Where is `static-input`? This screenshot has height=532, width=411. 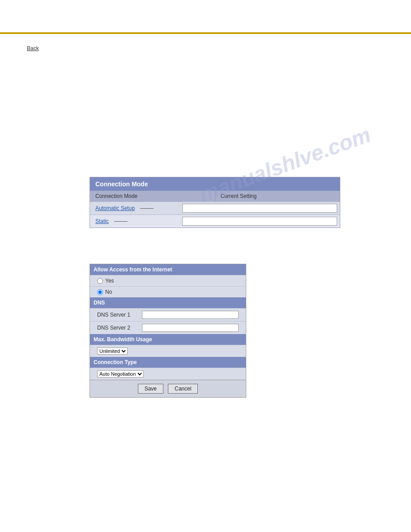
static-input is located at coordinates (260, 221).